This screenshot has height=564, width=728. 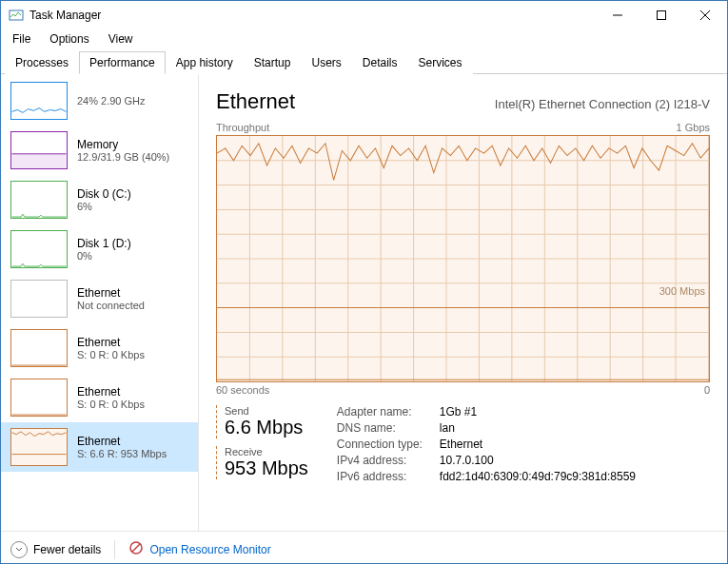 What do you see at coordinates (388, 444) in the screenshot?
I see `property-key: Connection type:` at bounding box center [388, 444].